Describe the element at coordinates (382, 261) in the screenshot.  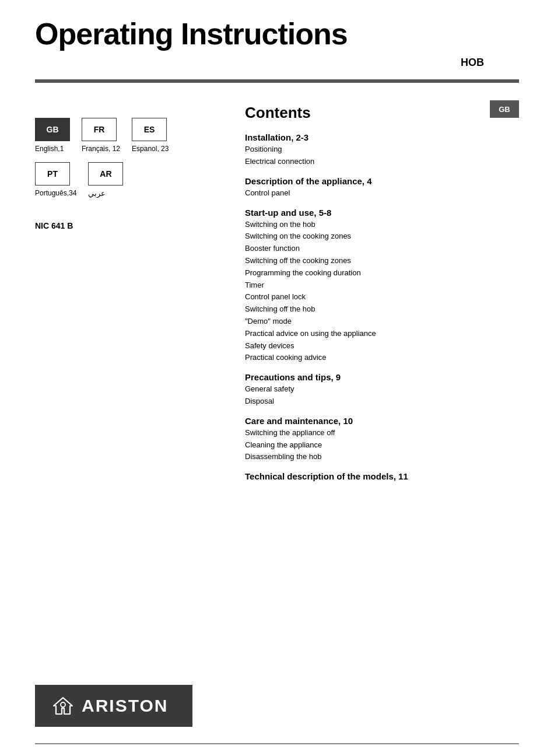
I see `item-switching-off-zones: Switching off the cooking zones` at that location.